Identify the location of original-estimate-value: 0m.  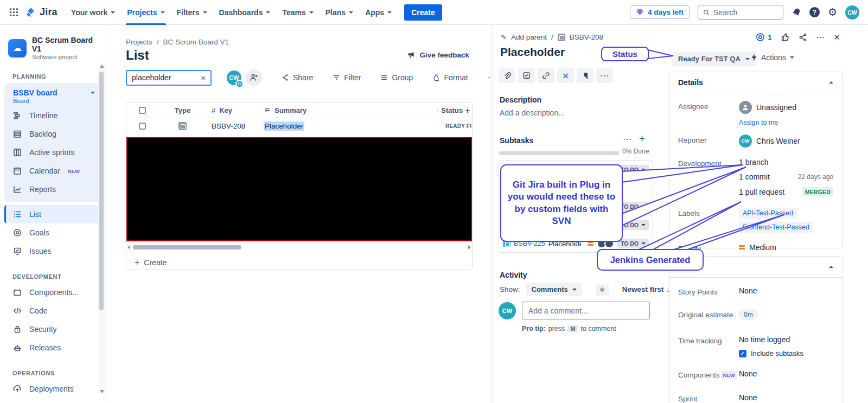
(749, 315).